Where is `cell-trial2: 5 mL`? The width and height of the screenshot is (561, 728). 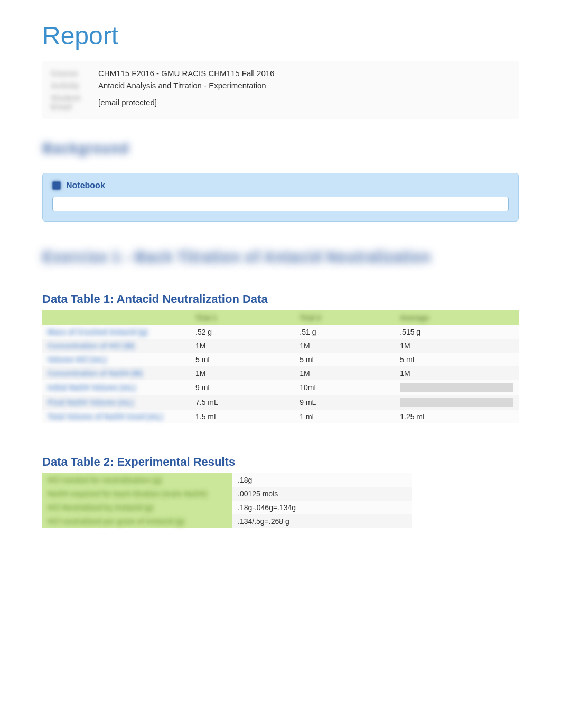
cell-trial2: 5 mL is located at coordinates (344, 360).